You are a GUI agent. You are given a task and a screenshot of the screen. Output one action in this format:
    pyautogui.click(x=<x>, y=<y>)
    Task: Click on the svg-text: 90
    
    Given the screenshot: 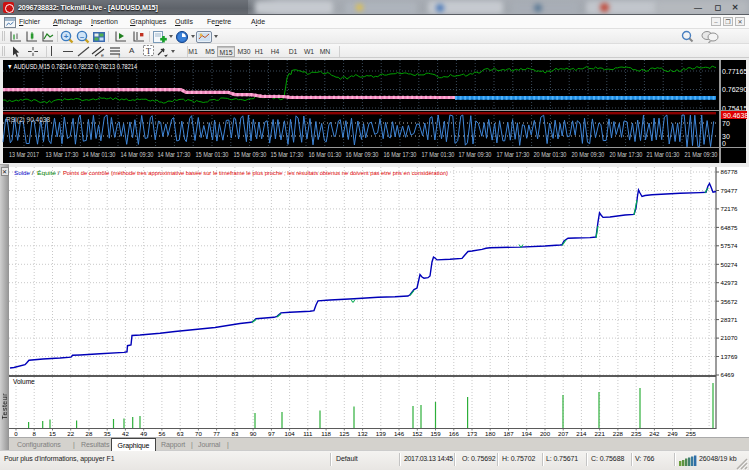 What is the action you would take?
    pyautogui.click(x=254, y=434)
    